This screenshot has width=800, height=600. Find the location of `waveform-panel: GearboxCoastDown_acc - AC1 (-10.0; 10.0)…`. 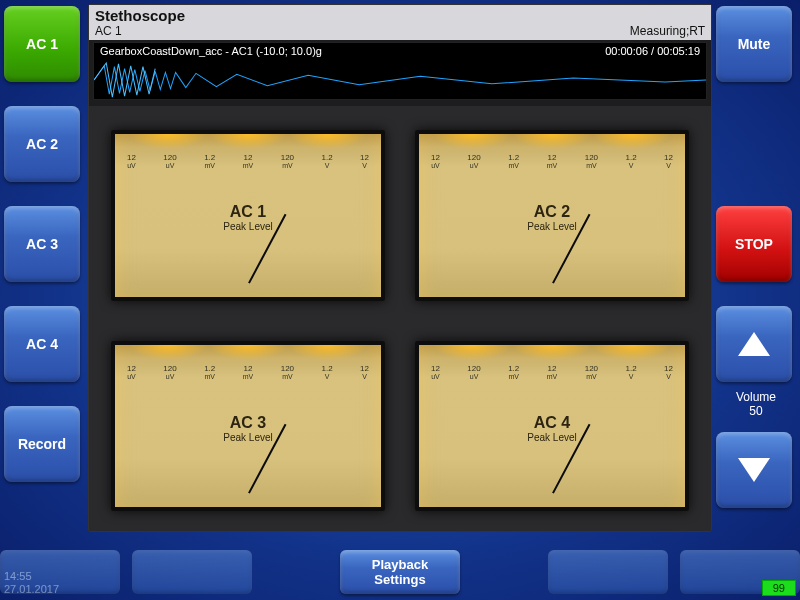

waveform-panel: GearboxCoastDown_acc - AC1 (-10.0; 10.0)… is located at coordinates (400, 71).